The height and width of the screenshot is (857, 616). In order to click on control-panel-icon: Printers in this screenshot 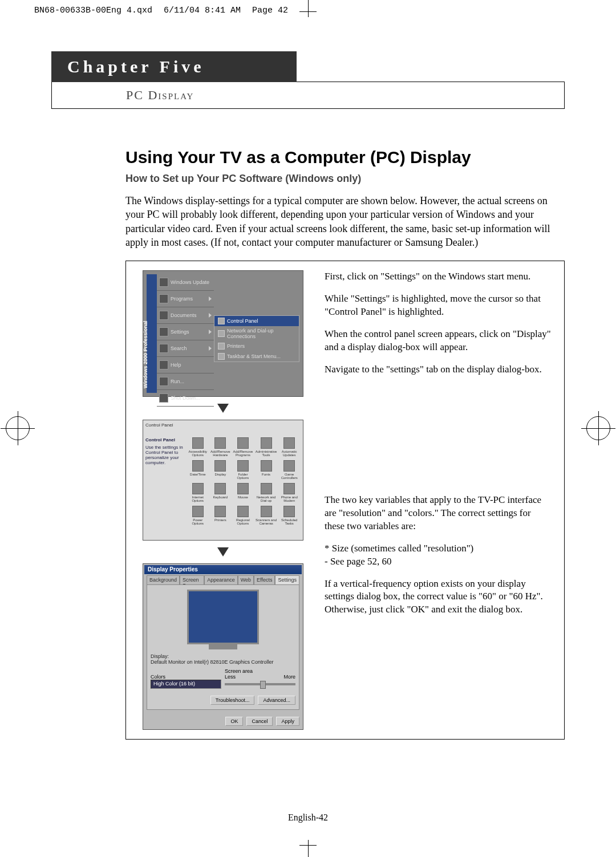, I will do `click(221, 515)`.